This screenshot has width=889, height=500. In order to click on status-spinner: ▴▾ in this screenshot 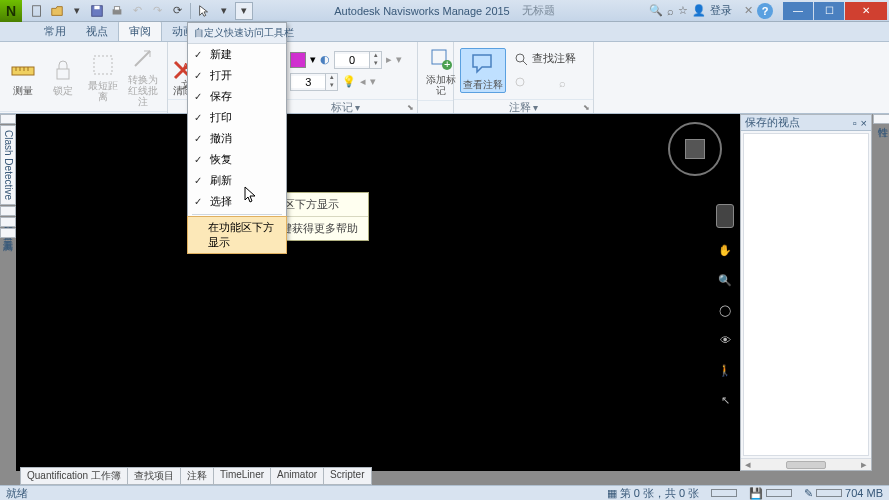, I will do `click(358, 60)`.